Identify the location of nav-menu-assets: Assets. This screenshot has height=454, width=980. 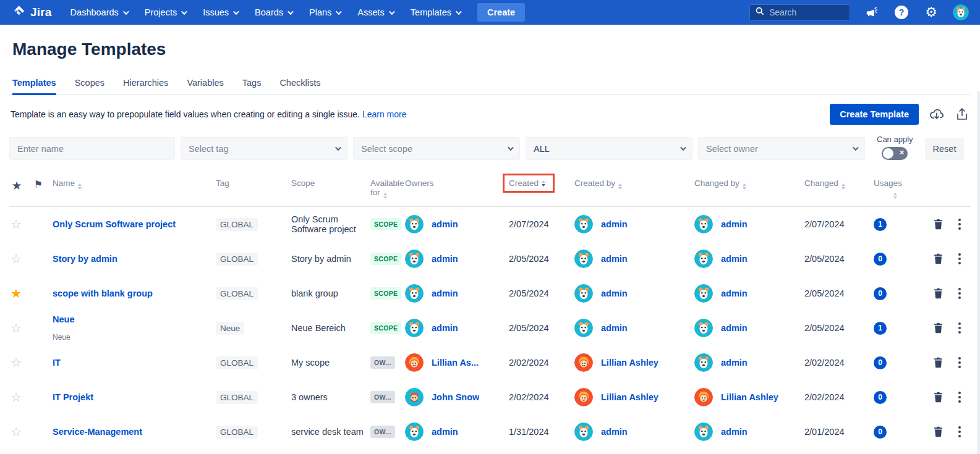
(375, 12).